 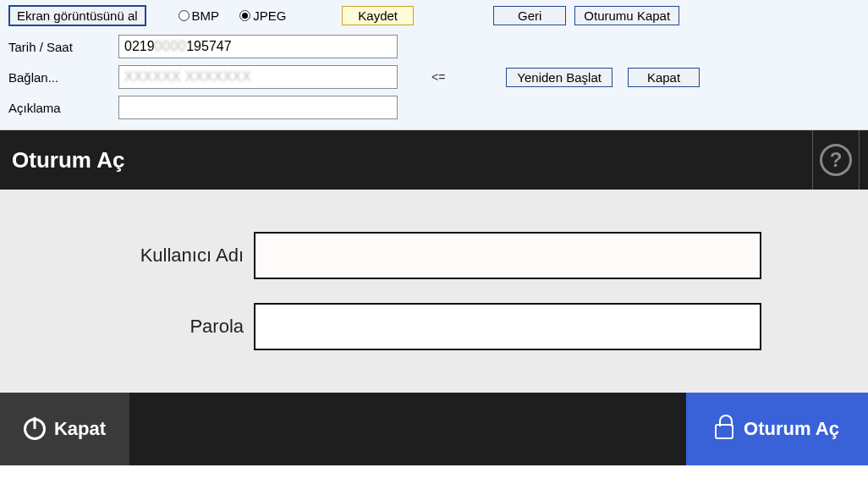 I want to click on datetime-redacted: 0000, so click(x=171, y=47).